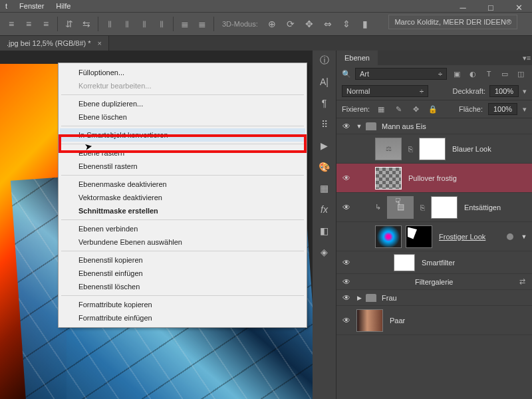  I want to click on layer-row-selected: 👁 Pullover frostig, so click(434, 178).